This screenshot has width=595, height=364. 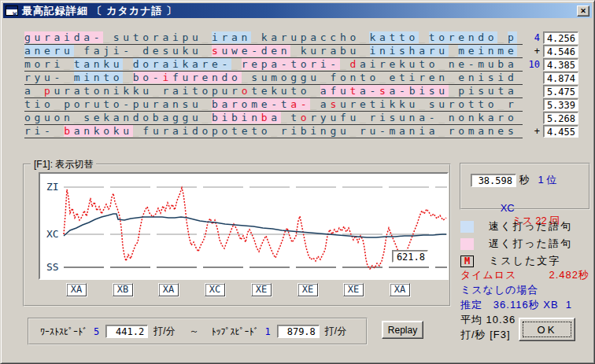 I want to click on word-segment: r, so click(x=513, y=104).